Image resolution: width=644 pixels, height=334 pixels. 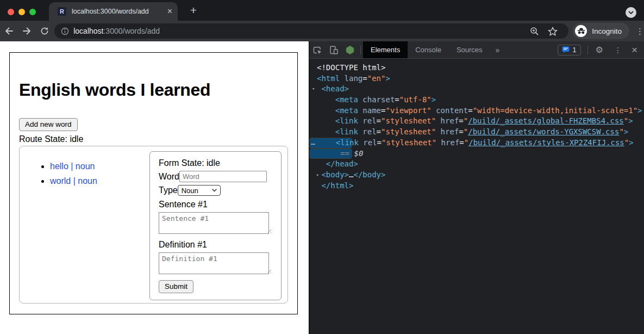 I want to click on browser-tab: R localhost:3000/words/add ×, so click(x=113, y=11).